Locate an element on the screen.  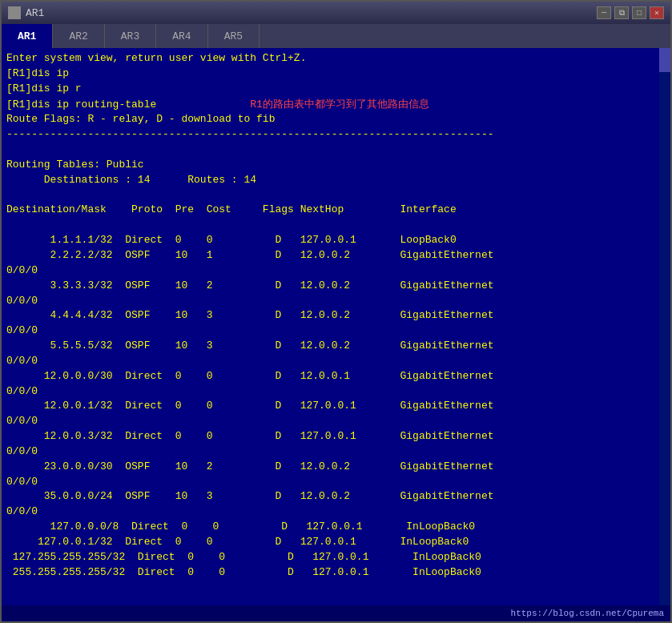
minimize-button: ─ is located at coordinates (604, 13).